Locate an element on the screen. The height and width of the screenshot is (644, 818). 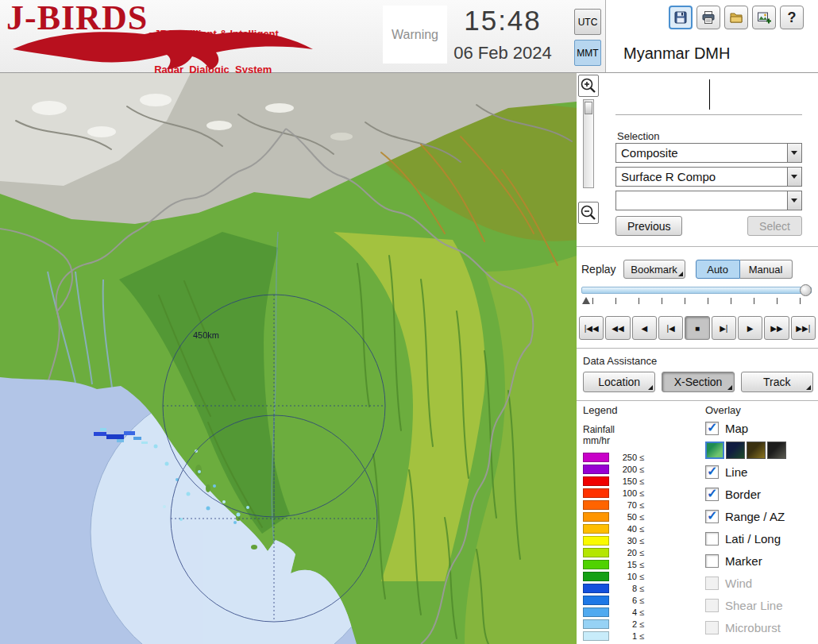
timeline-thumb is located at coordinates (805, 291).